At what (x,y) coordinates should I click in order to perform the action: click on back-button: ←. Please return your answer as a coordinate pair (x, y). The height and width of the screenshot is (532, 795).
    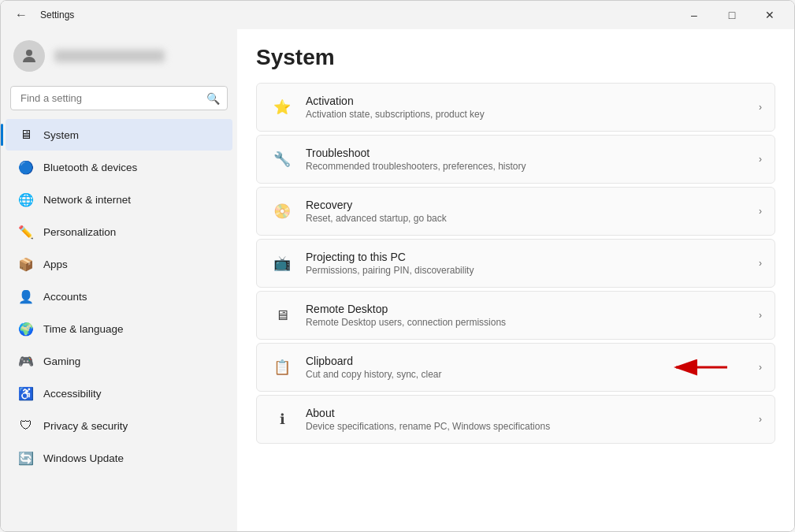
    Looking at the image, I should click on (21, 15).